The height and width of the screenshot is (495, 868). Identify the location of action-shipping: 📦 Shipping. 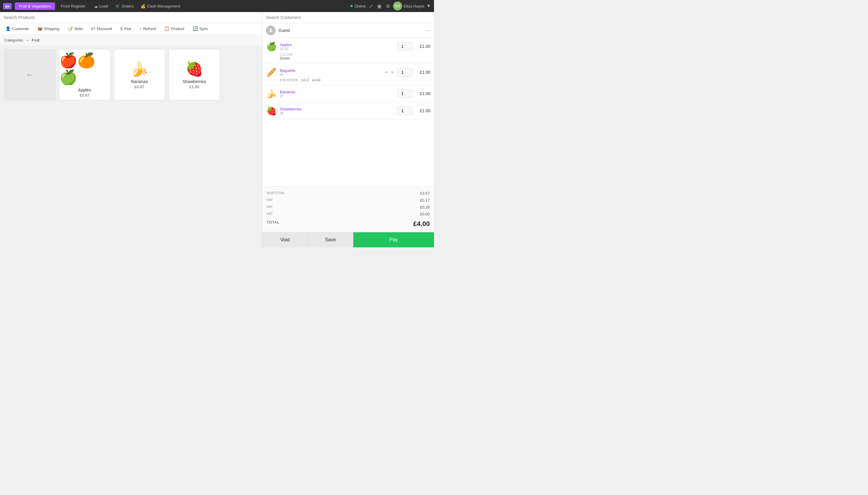
(48, 29).